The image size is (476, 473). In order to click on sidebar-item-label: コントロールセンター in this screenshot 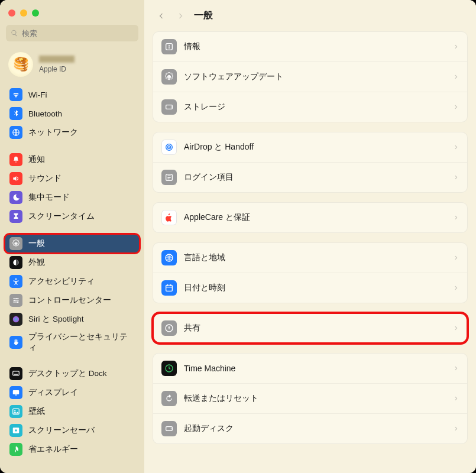, I will do `click(70, 300)`.